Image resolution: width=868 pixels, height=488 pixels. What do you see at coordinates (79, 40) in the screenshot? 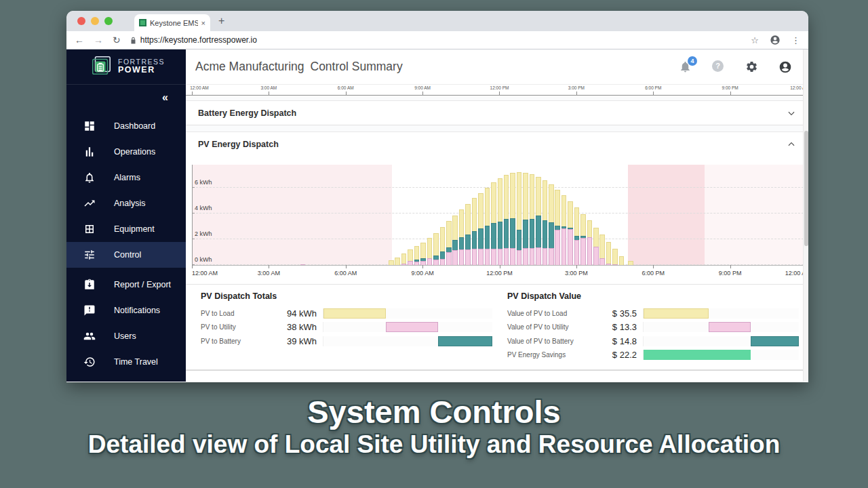
I see `back-icon: ←` at bounding box center [79, 40].